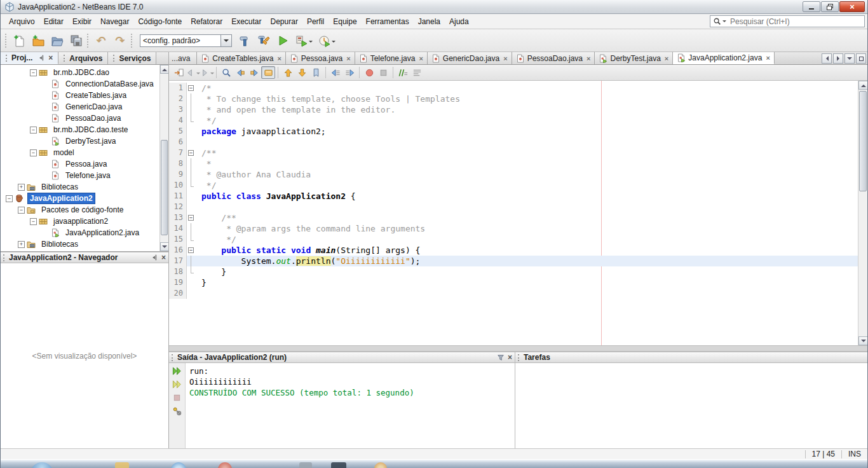 The width and height of the screenshot is (868, 468). Describe the element at coordinates (225, 465) in the screenshot. I see `taskbar-app-red-icon` at that location.